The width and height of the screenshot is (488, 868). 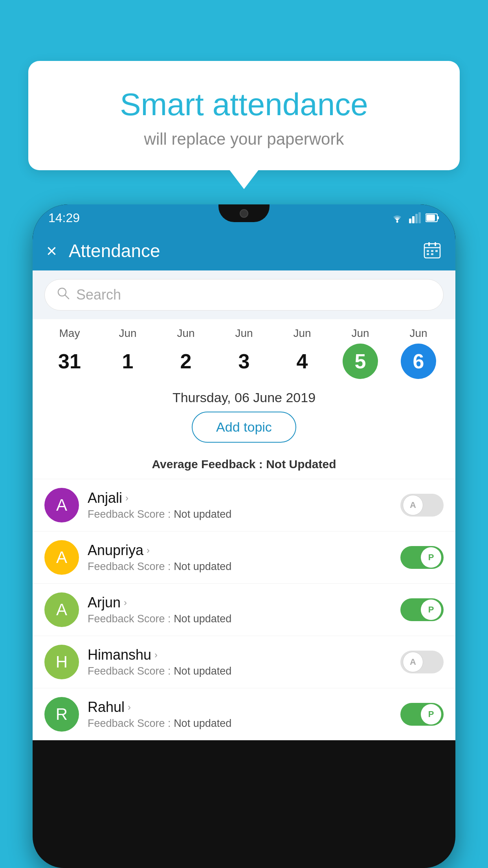 I want to click on cal-date-number: 3, so click(x=244, y=361).